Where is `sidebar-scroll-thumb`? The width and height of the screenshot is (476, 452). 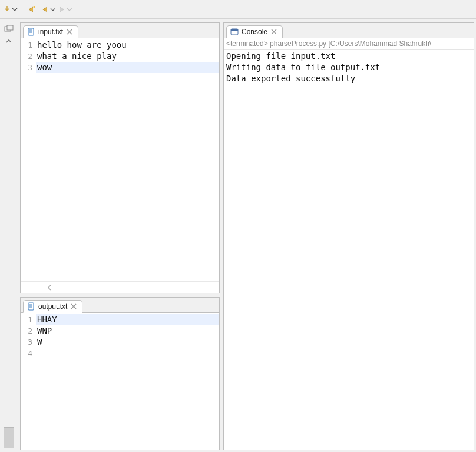 sidebar-scroll-thumb is located at coordinates (9, 438).